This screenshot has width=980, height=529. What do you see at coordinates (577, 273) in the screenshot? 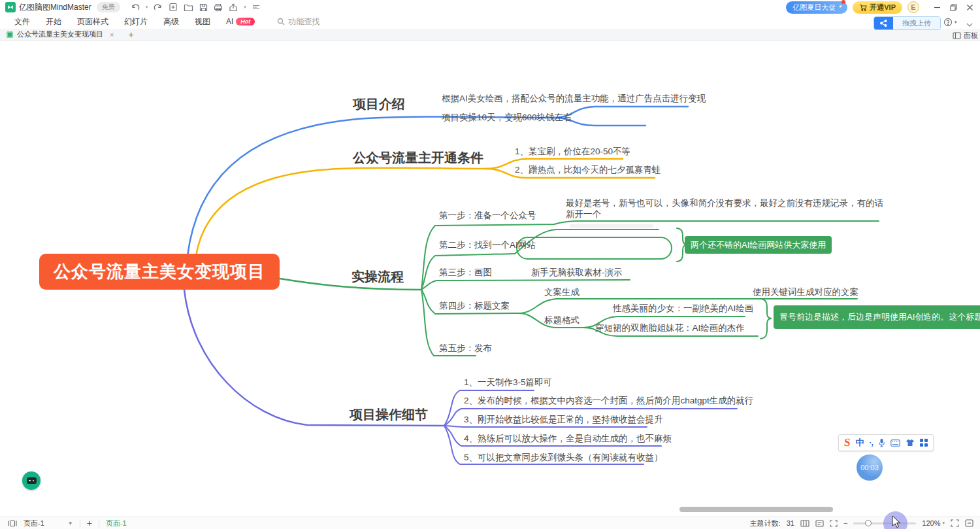
I see `node-step3-note: 新手无脑获取素材-演示` at bounding box center [577, 273].